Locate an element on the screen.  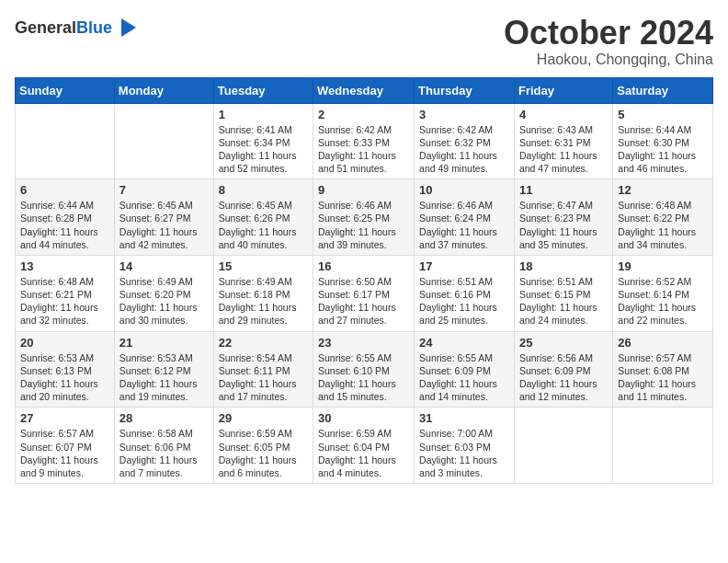
calendar-week-row: 27Sunrise: 6:57 AM Sunset: 6:07 PM Dayli… is located at coordinates (364, 445).